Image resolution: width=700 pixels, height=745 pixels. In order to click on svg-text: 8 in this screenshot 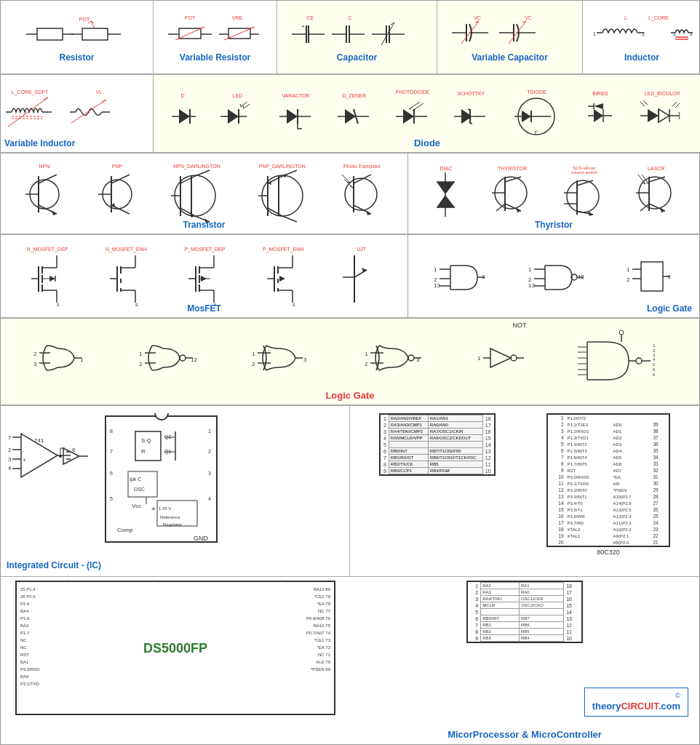, I will do `click(111, 431)`.